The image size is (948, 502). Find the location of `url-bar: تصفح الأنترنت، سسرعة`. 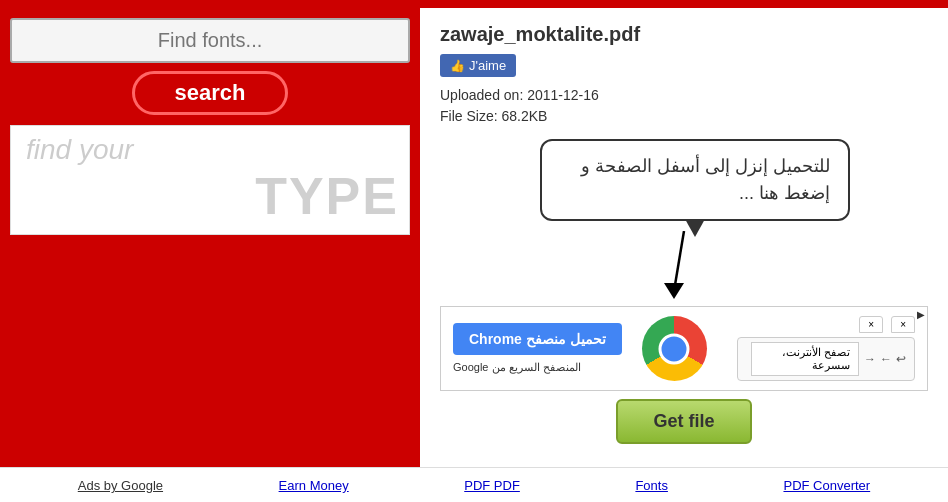

url-bar: تصفح الأنترنت، سسرعة is located at coordinates (805, 359).